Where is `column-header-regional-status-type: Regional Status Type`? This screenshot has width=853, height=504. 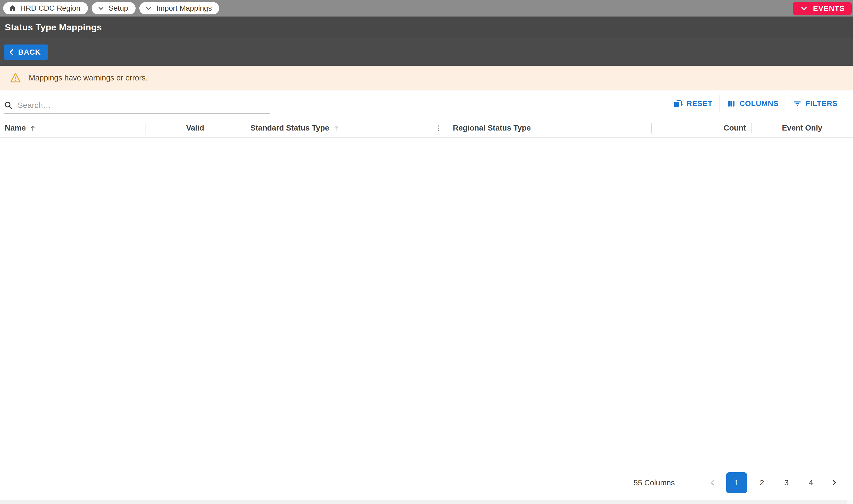
column-header-regional-status-type: Regional Status Type is located at coordinates (551, 128).